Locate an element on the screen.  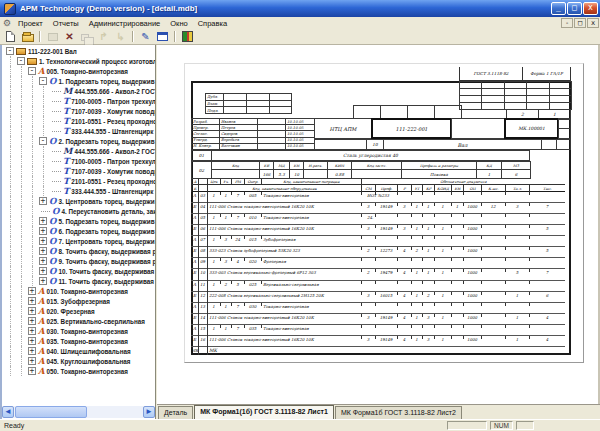
tree-item: +O6. Подрезать торец, выдержив is located at coordinates (78, 231).